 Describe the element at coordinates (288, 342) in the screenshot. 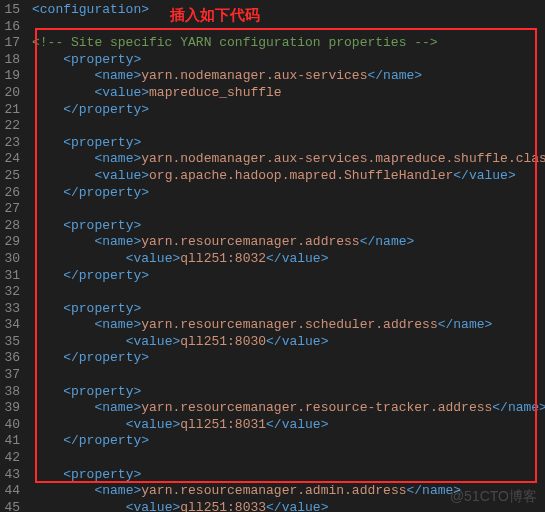

I see `code-line: <value>qll251:8030</value>` at that location.